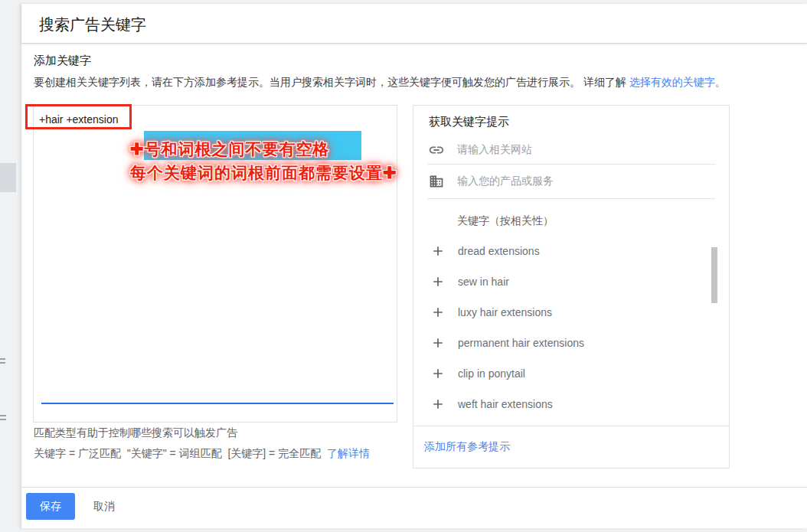 The height and width of the screenshot is (532, 807). I want to click on keyword-suggestion-row: clip in ponytail, so click(560, 374).